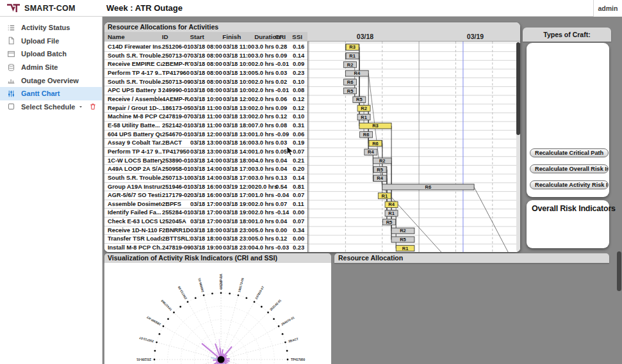 This screenshot has height=364, width=622. Describe the element at coordinates (569, 185) in the screenshot. I see `recalculate-activity-risk-indicators-button: Recalculate Activity Risk Indicators` at that location.